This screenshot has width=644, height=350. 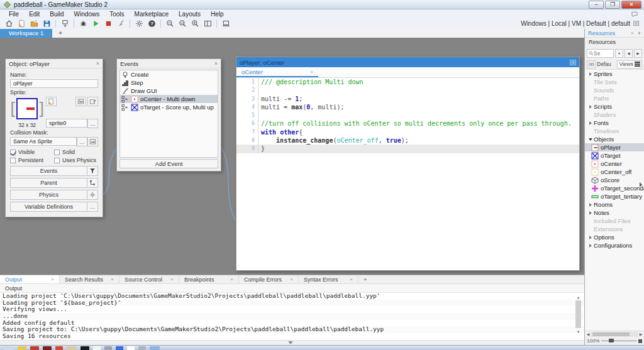 I want to click on zoom-slider, so click(x=619, y=341).